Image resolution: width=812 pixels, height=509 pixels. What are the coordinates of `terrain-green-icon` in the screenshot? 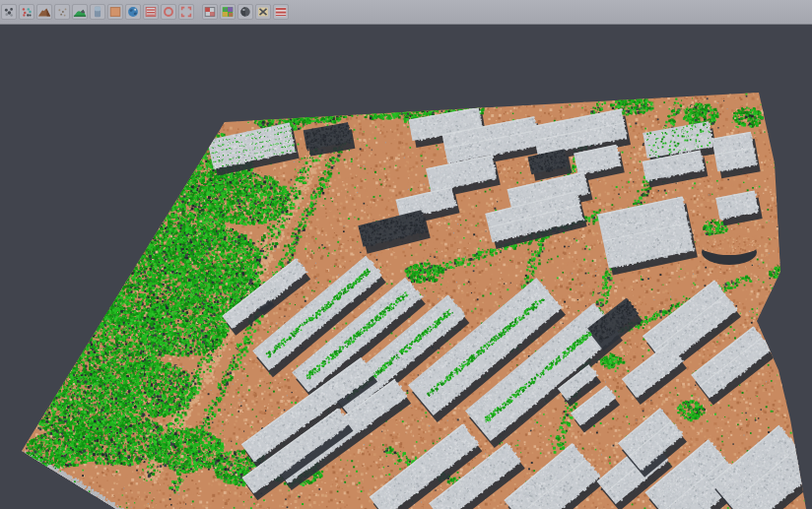 It's located at (80, 12).